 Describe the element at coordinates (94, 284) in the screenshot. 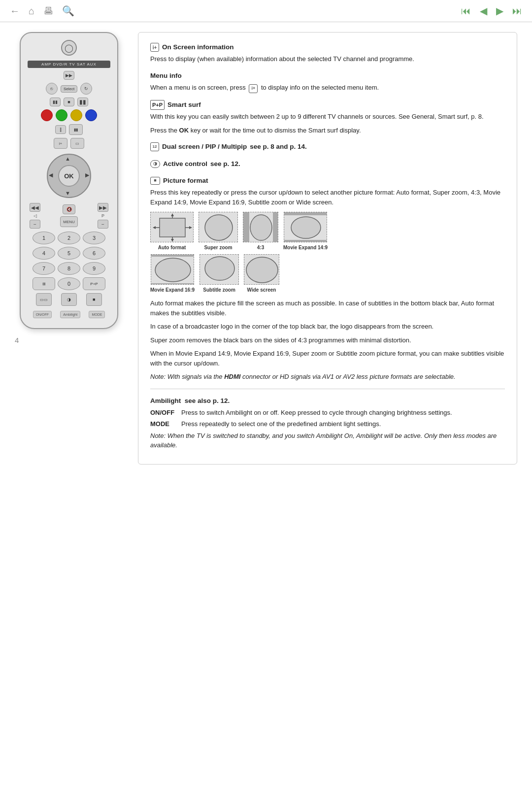

I see `pip-num-btn: P+P` at that location.